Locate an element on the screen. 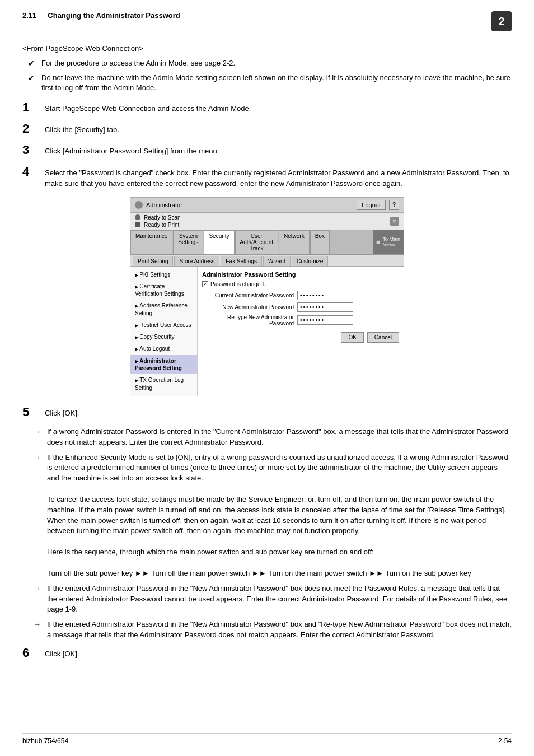  step-num-2: 2 is located at coordinates (34, 129).